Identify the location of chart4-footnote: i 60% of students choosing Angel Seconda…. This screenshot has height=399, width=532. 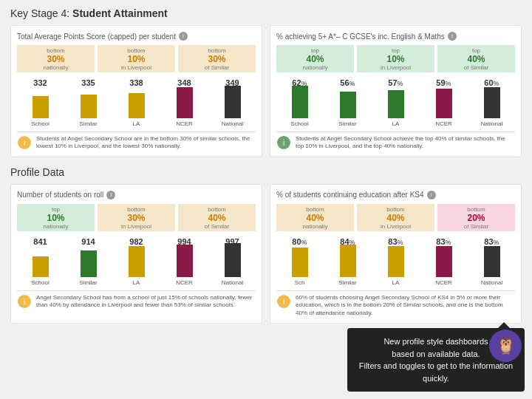
(396, 306).